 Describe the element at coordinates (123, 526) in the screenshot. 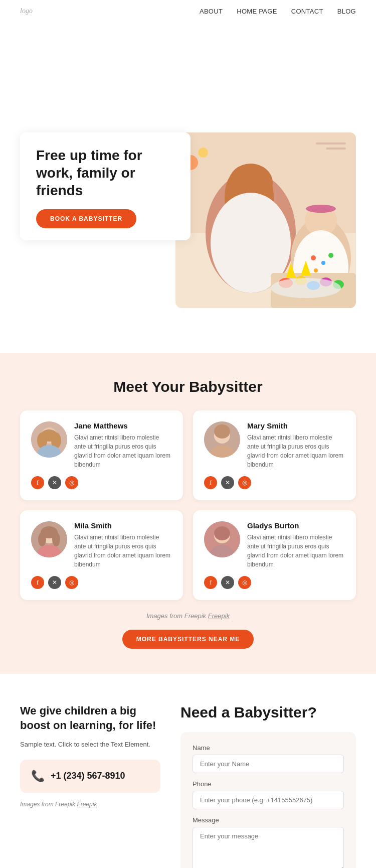

I see `babysitter-name-3: Mila Smith` at that location.